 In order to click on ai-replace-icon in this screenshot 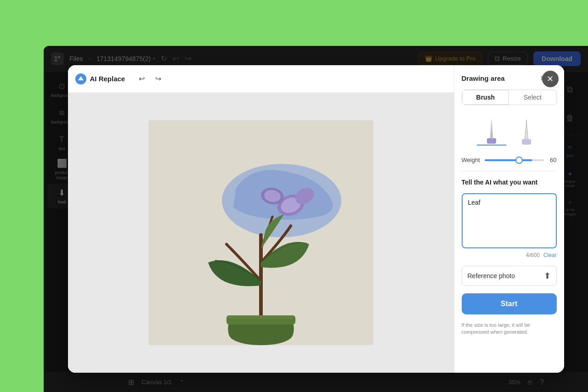, I will do `click(81, 79)`.